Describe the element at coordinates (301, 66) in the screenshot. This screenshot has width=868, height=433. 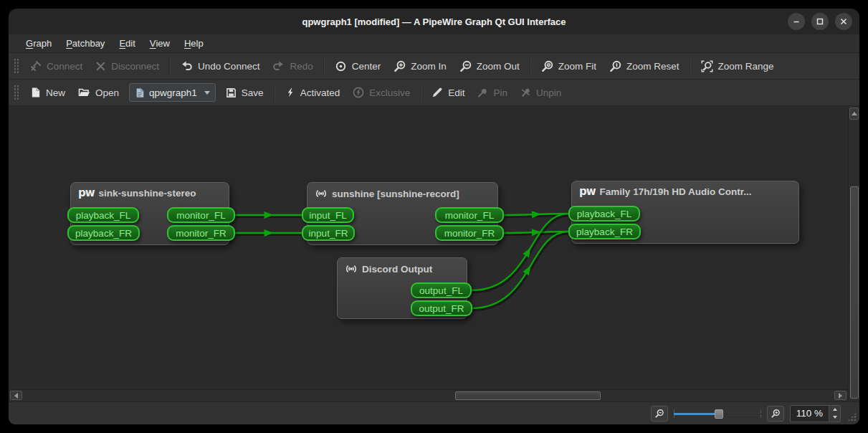
I see `redo-label: Redo` at that location.